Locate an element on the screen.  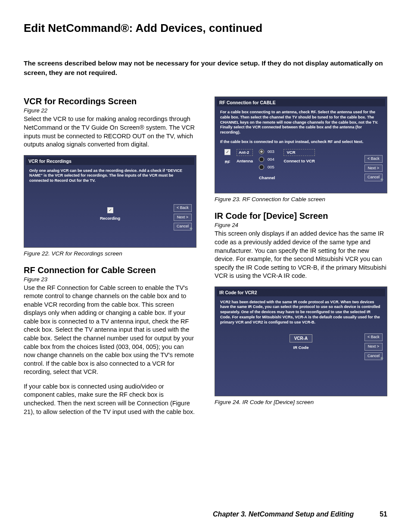
figure-24-screenshot: IR Code for VCR2 VCR2 has been detected … is located at coordinates (301, 341).